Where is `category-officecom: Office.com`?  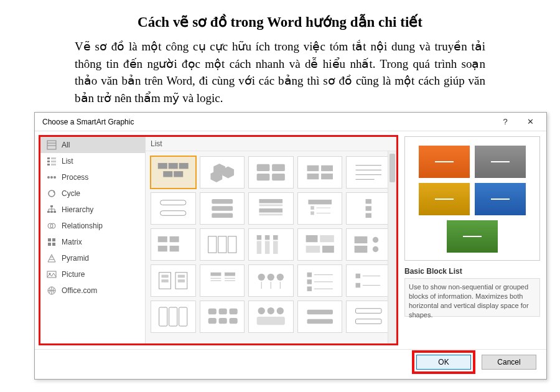
category-officecom: Office.com is located at coordinates (93, 291).